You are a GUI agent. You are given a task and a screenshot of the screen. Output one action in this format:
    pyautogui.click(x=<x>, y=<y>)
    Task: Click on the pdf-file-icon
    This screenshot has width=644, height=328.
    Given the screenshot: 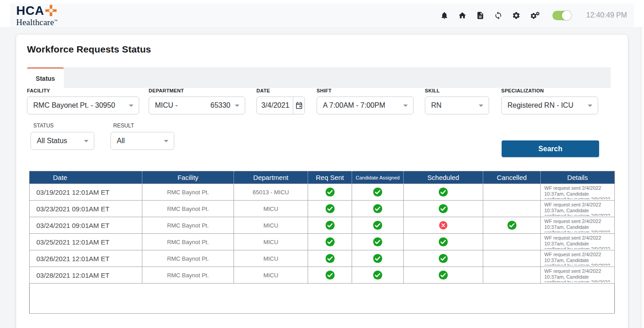 What is the action you would take?
    pyautogui.click(x=481, y=15)
    